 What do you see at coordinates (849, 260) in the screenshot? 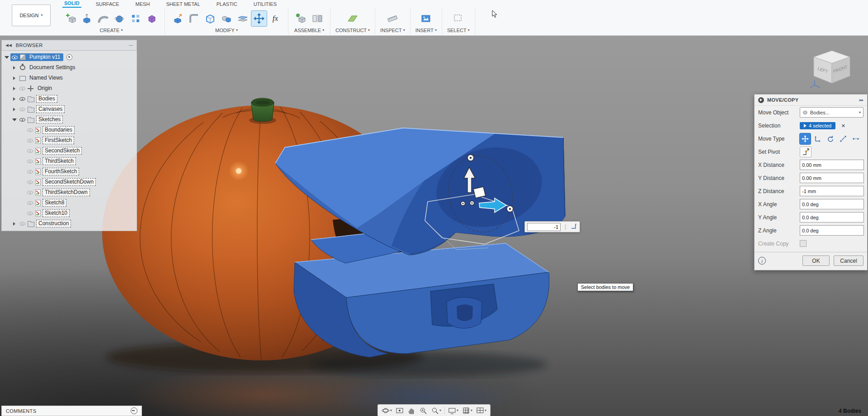
I see `cancel-button: Cancel` at bounding box center [849, 260].